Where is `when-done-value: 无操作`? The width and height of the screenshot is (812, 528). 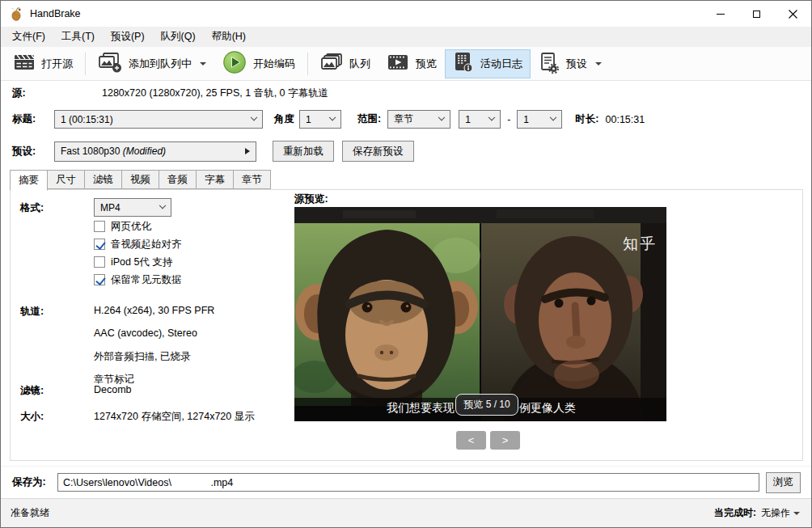 when-done-value: 无操作 is located at coordinates (776, 513).